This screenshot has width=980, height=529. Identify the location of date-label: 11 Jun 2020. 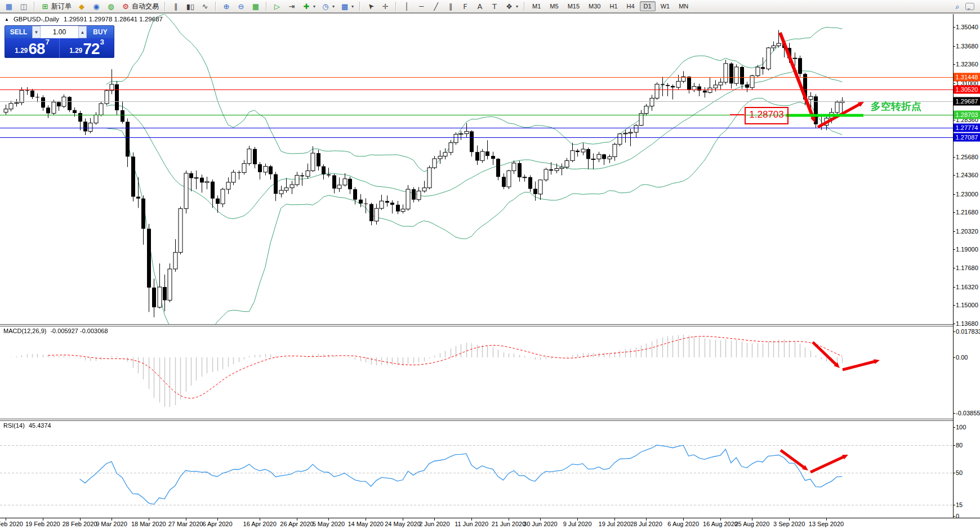
(471, 524).